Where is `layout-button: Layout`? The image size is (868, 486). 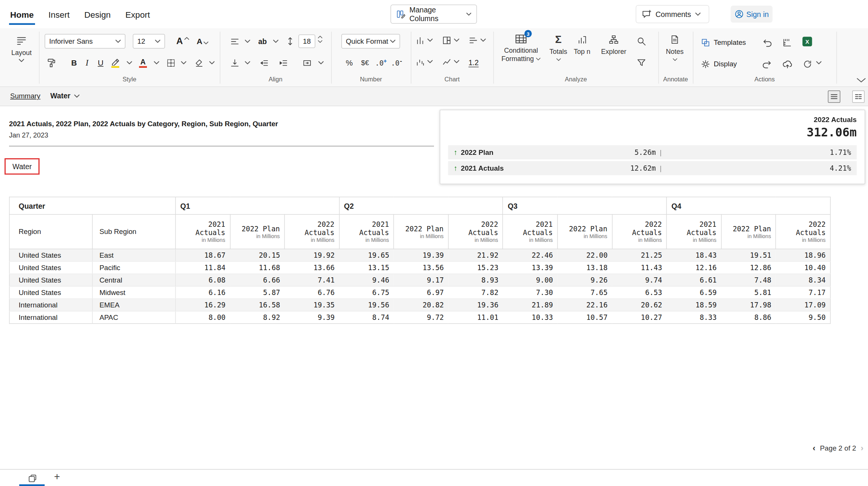 layout-button: Layout is located at coordinates (21, 55).